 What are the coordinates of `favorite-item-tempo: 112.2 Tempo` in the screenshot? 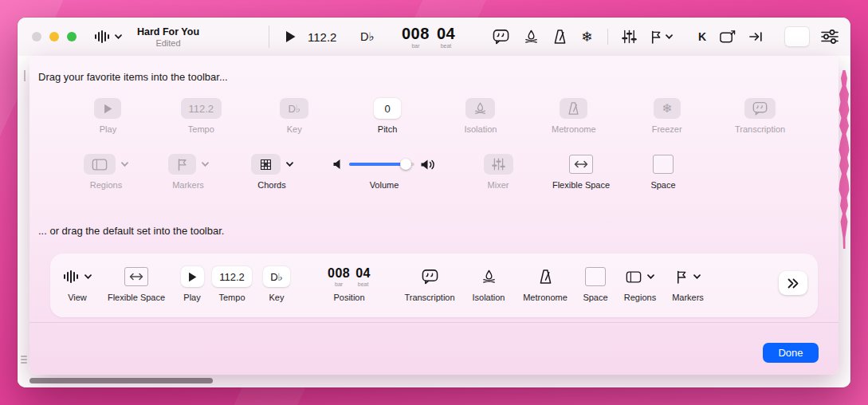 It's located at (201, 116).